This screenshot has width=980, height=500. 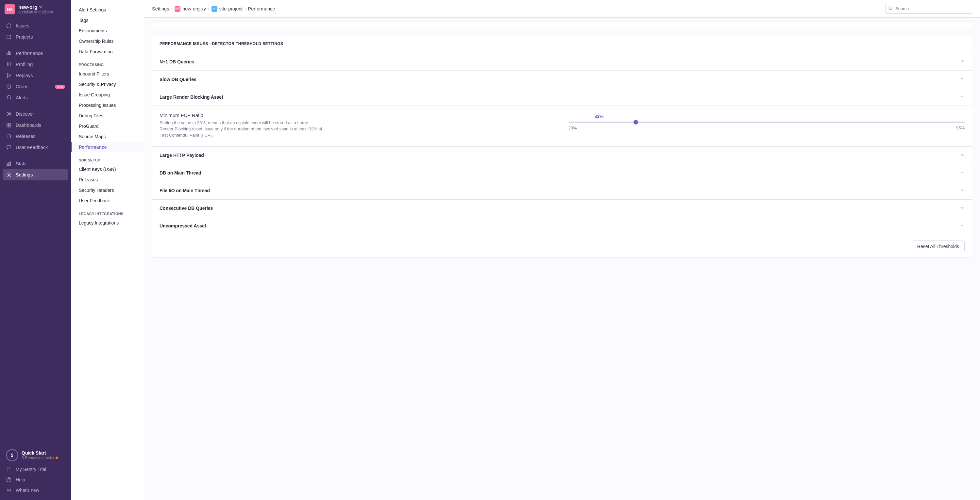 I want to click on chevron-up-icon, so click(x=963, y=97).